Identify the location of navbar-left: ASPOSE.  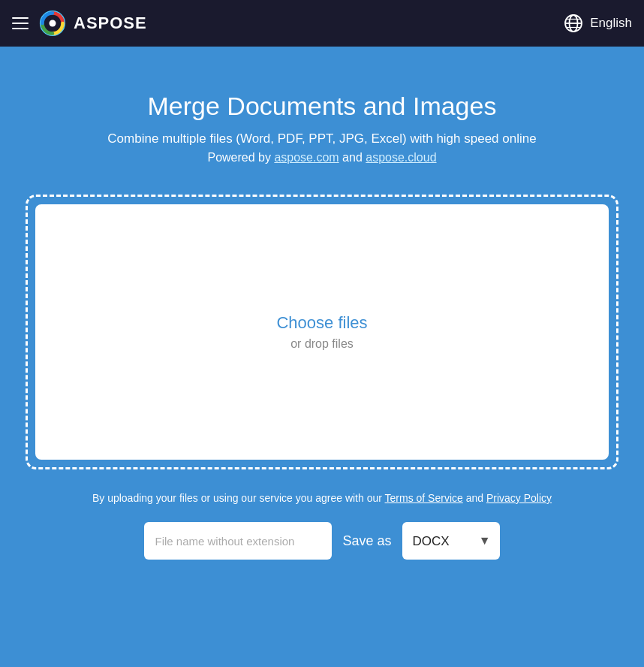
(80, 23).